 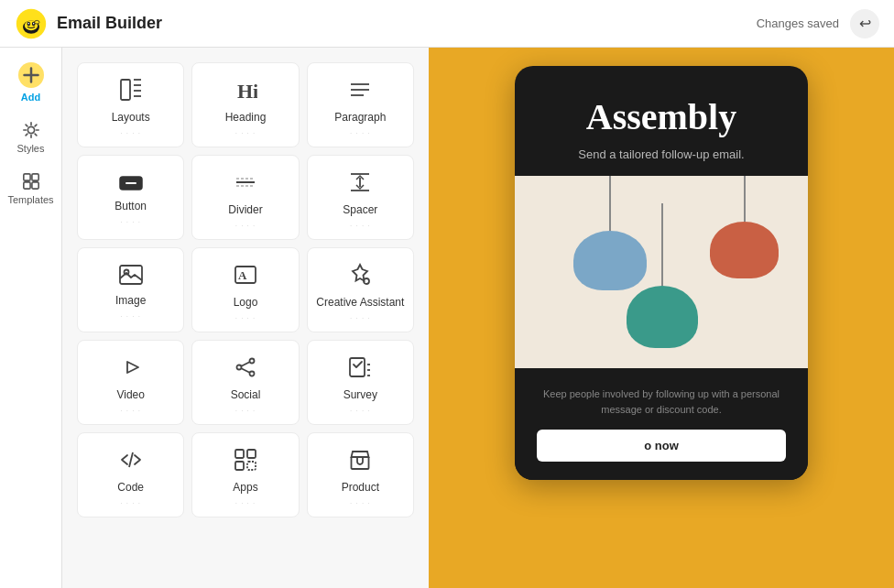 I want to click on code-icon, so click(x=131, y=462).